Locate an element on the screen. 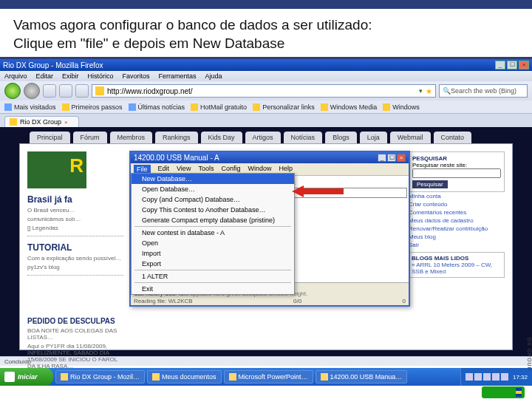 This screenshot has width=532, height=399. nav-artigos: Artigos is located at coordinates (263, 137).